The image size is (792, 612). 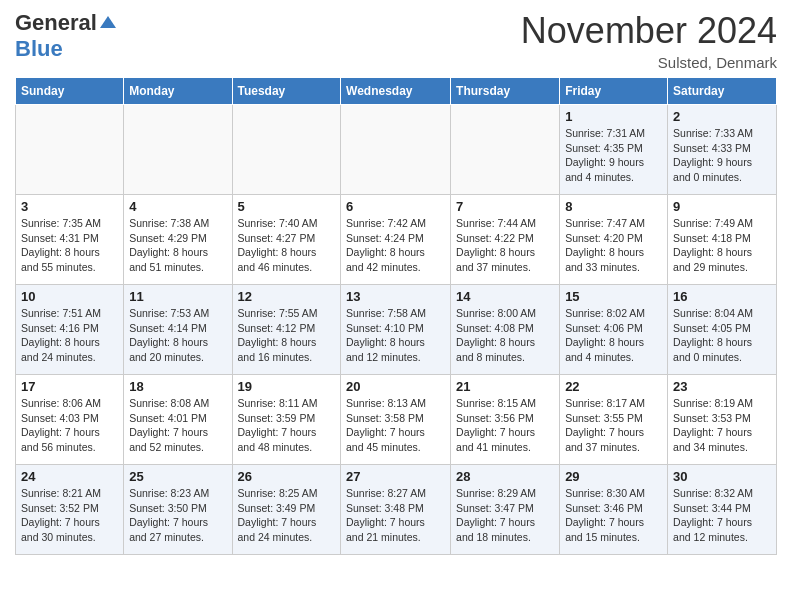 I want to click on day-number: 25, so click(x=178, y=476).